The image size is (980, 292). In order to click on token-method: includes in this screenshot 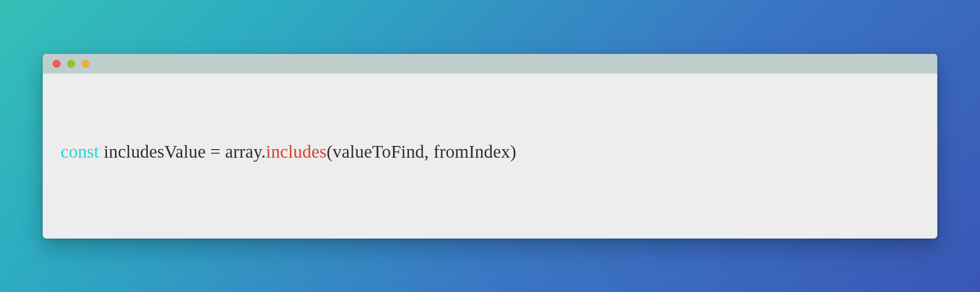, I will do `click(297, 152)`.